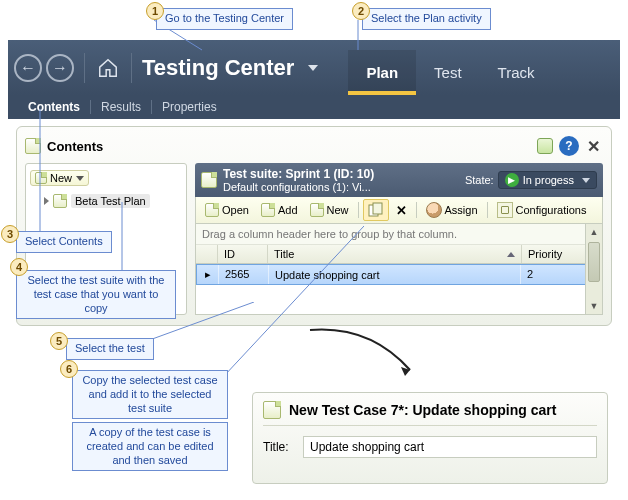  I want to click on forward-button: →, so click(60, 68).